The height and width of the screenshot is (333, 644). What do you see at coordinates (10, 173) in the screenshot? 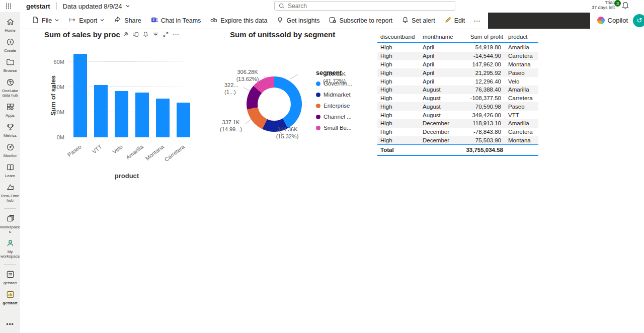
I see `left-nav-sidebar: HomeCreateBrowseOneLake data hubAppsMetr…` at bounding box center [10, 173].